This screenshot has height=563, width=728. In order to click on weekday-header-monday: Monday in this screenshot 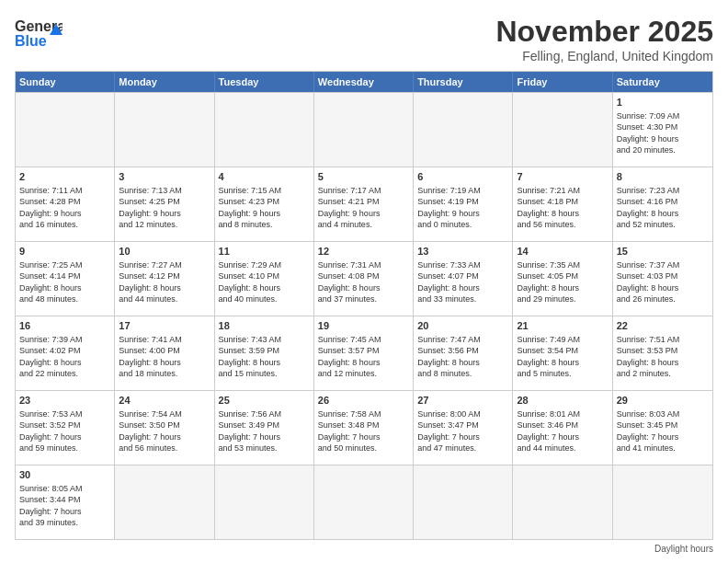, I will do `click(165, 82)`.